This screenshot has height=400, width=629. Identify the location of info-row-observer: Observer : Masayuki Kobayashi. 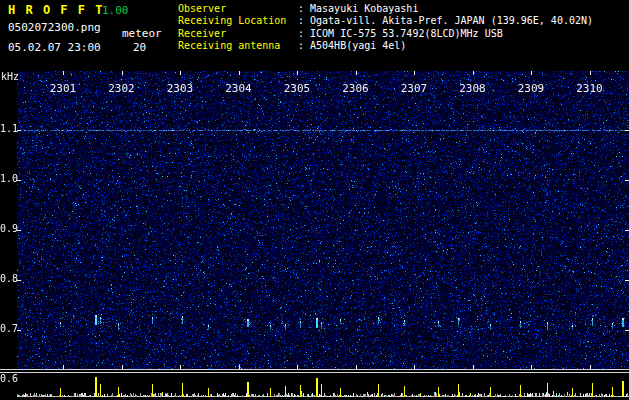
(386, 9).